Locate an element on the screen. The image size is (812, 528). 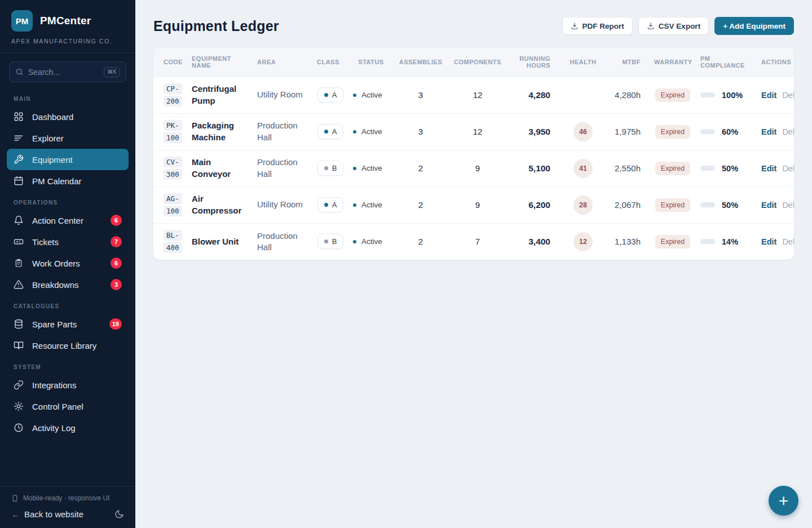
app-name: PMCenter is located at coordinates (65, 21).